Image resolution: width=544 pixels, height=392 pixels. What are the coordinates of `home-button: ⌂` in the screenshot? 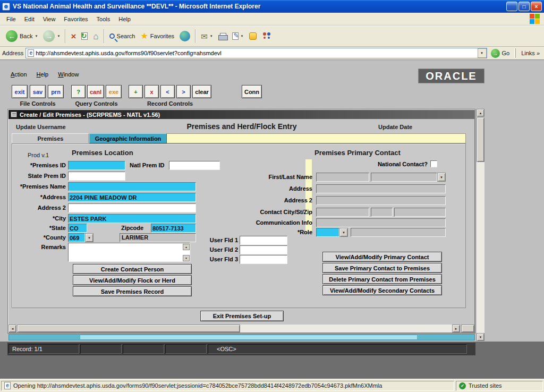 It's located at (96, 36).